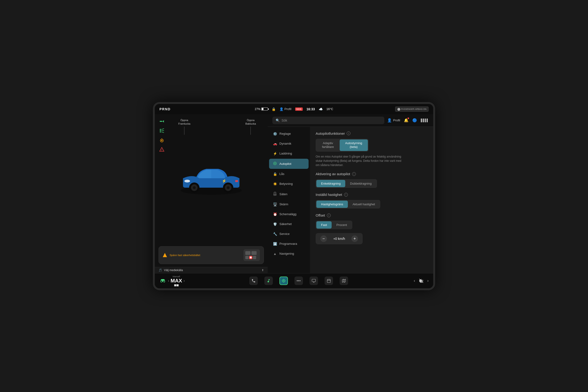 The height and width of the screenshot is (392, 588). Describe the element at coordinates (289, 144) in the screenshot. I see `sidebar-item-dynamik: 🚗 Dynamik` at that location.